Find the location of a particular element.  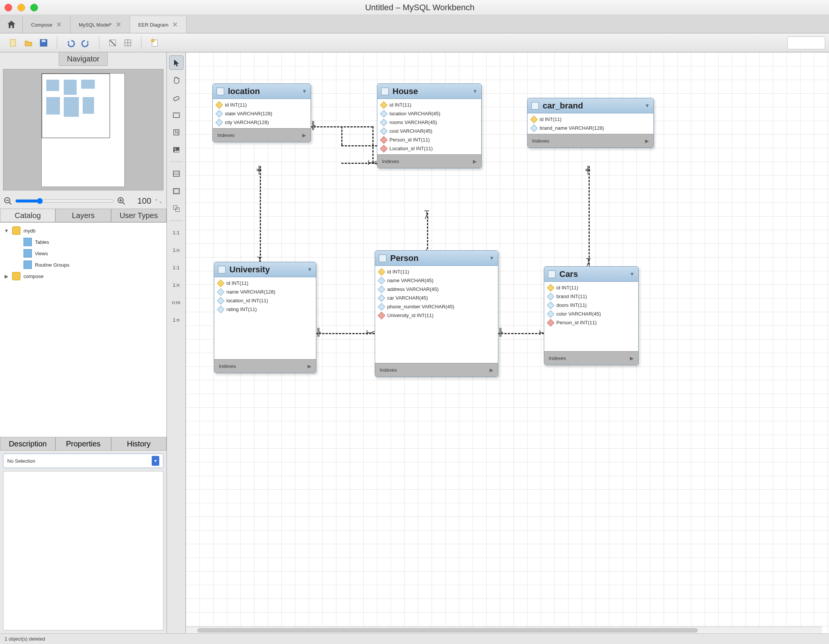

rel-1-n-existing-tool: 1:n is located at coordinates (177, 320).